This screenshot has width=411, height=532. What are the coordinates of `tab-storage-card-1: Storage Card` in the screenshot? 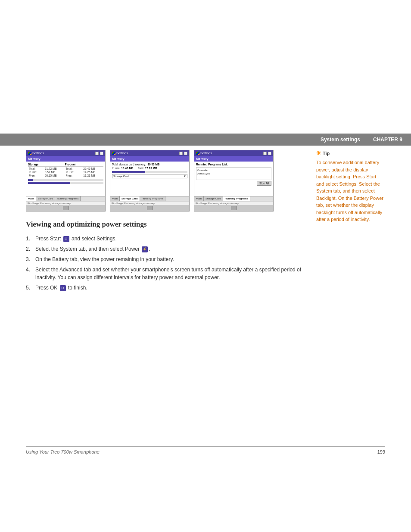 It's located at (46, 199).